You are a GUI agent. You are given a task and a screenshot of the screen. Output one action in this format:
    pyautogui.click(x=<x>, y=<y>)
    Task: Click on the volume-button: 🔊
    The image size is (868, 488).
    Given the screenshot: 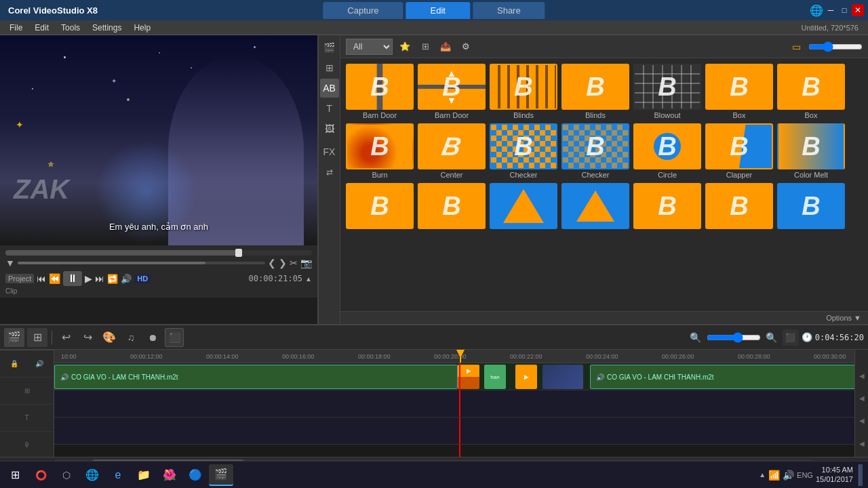 What is the action you would take?
    pyautogui.click(x=126, y=279)
    